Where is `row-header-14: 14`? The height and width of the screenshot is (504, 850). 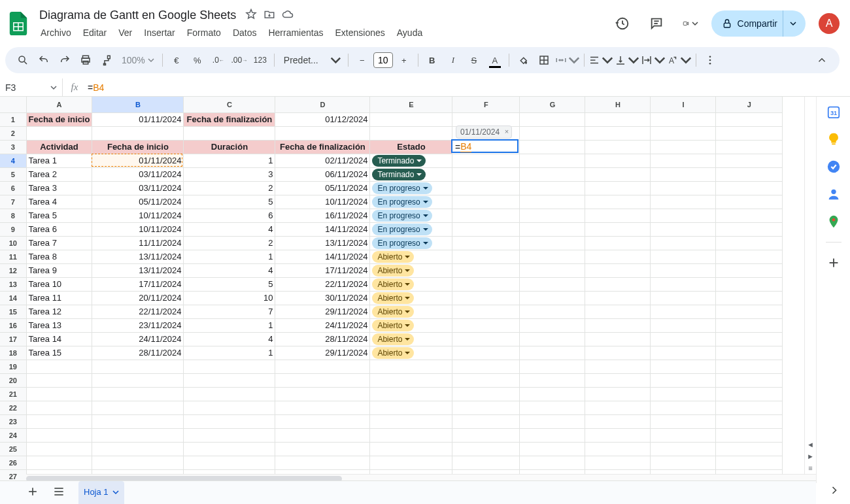 row-header-14: 14 is located at coordinates (13, 298).